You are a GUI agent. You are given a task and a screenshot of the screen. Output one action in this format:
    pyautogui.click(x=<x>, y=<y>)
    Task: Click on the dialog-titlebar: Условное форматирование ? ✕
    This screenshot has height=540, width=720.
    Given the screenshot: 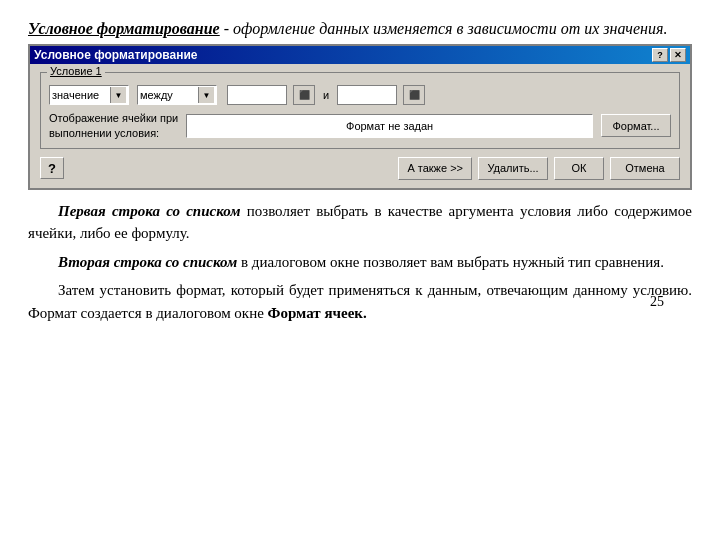 What is the action you would take?
    pyautogui.click(x=360, y=55)
    